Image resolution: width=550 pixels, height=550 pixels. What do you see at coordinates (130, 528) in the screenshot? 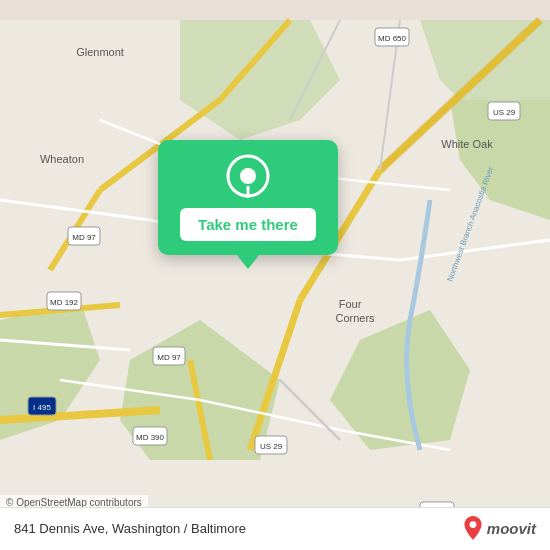
I see `address-text: 841 Dennis Ave, Washington / Baltimore` at bounding box center [130, 528].